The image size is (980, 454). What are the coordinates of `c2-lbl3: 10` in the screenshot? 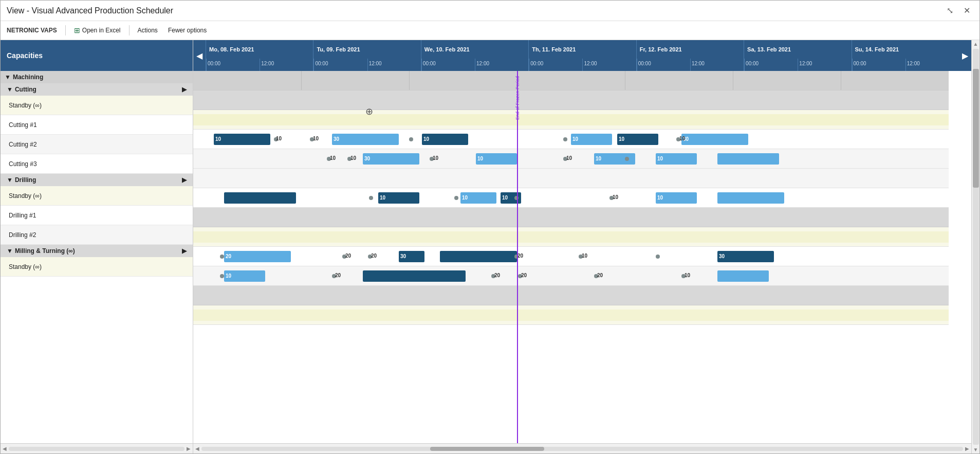 It's located at (436, 158).